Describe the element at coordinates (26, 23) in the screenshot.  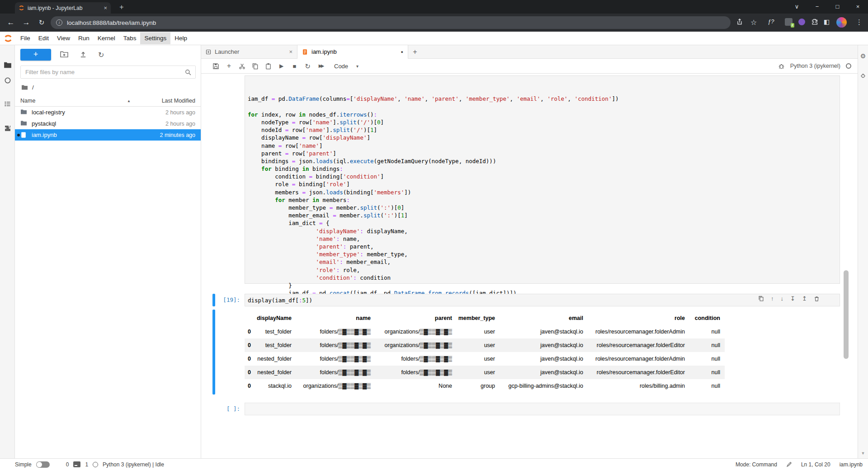
I see `forward-button: →` at that location.